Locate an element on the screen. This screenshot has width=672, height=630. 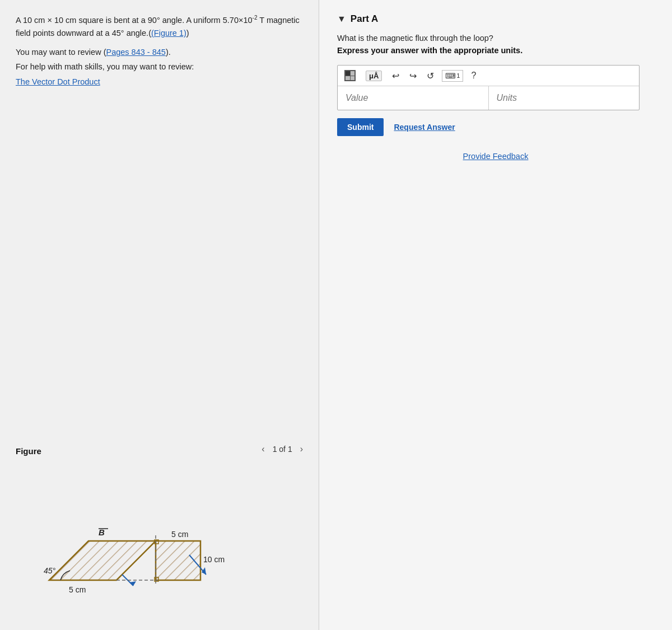
figure-section: Figure ‹ 1 of 1 › is located at coordinates (159, 525).